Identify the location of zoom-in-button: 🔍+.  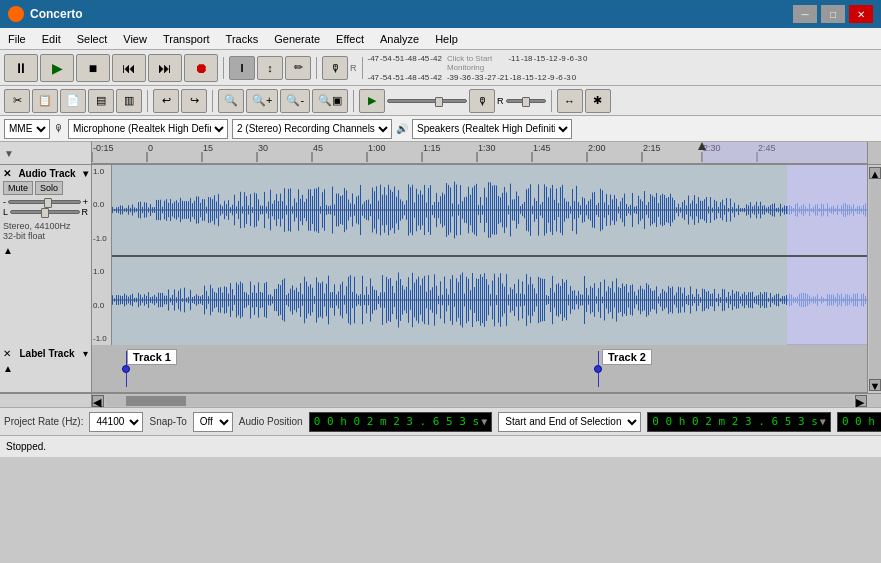
(262, 101).